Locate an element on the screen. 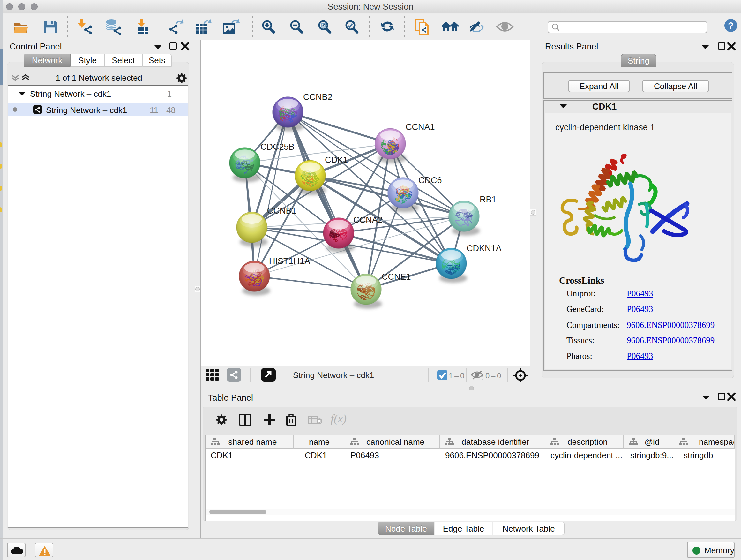  svg-text: CCNA2 is located at coordinates (368, 220).